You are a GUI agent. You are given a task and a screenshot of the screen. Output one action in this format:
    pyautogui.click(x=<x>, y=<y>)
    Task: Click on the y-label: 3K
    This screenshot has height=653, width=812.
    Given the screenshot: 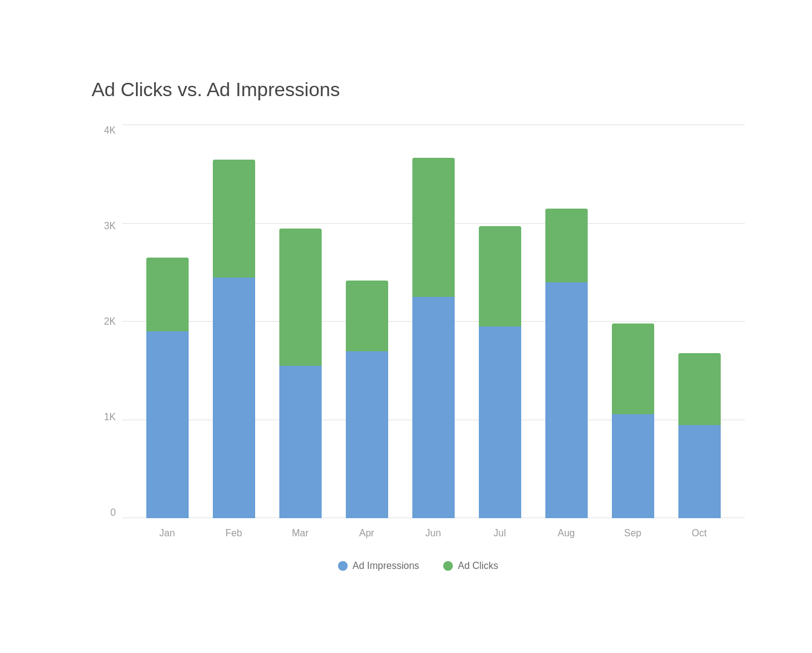 What is the action you would take?
    pyautogui.click(x=110, y=226)
    